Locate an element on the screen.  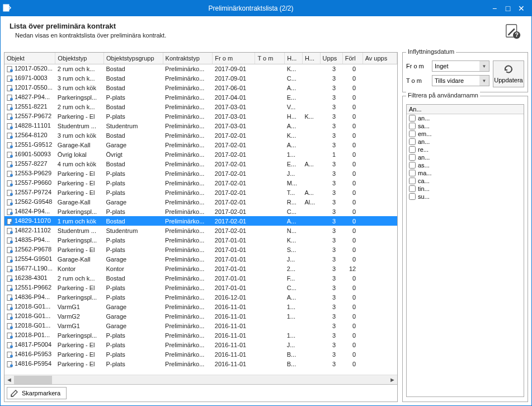
maximize-button: □ is located at coordinates (508, 8).